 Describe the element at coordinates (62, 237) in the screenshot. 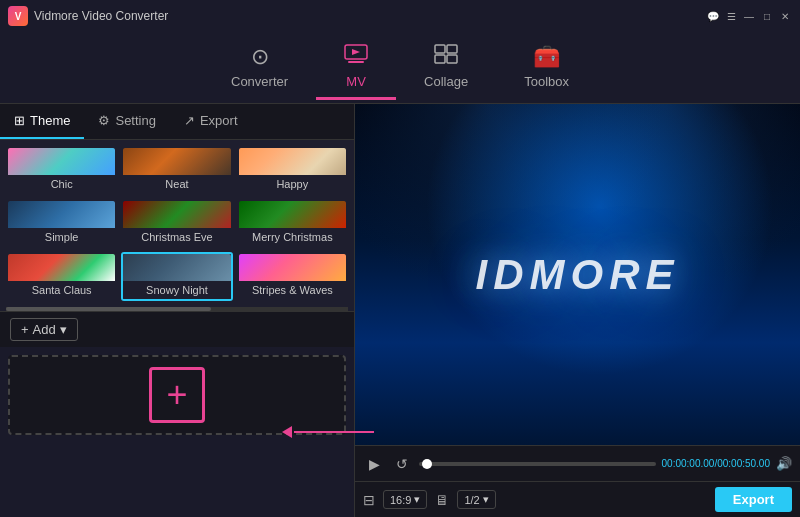

I see `theme-label-simple: Simple` at that location.